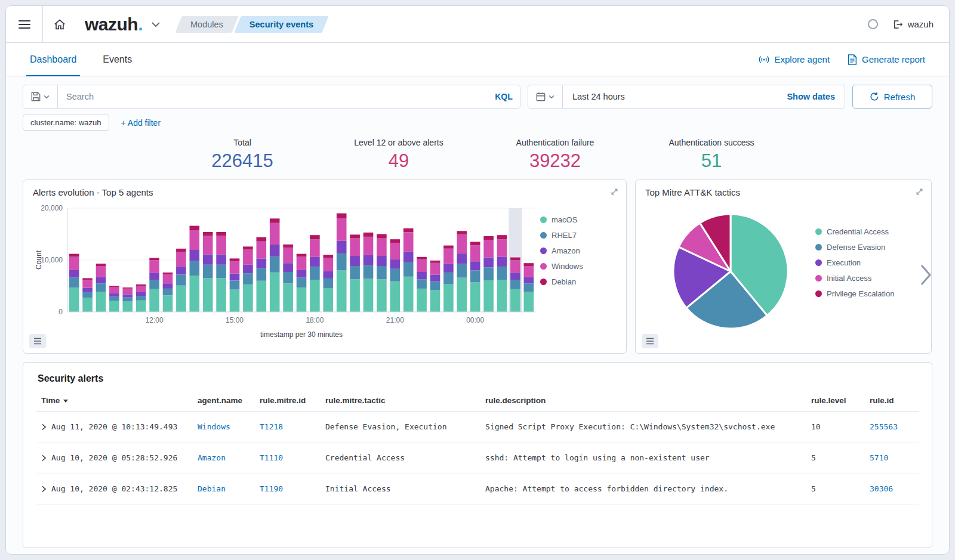  I want to click on agent-name-link: Windows, so click(214, 427).